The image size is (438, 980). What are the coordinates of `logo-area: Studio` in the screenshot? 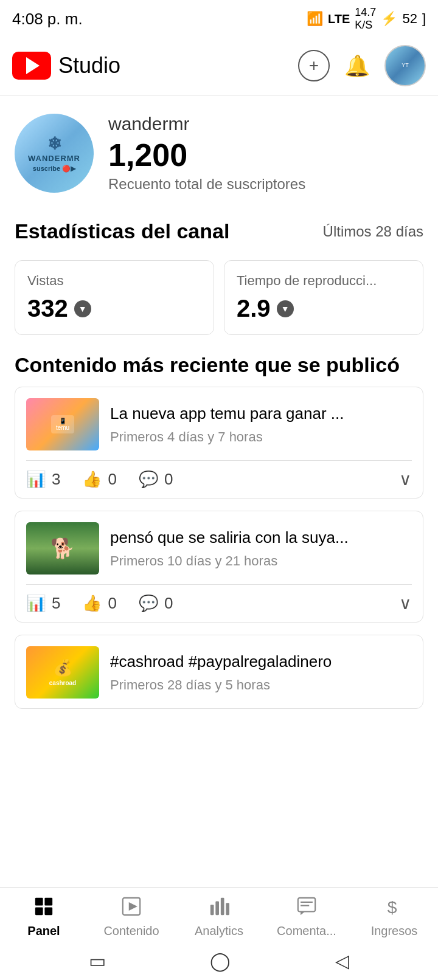 It's located at (66, 66).